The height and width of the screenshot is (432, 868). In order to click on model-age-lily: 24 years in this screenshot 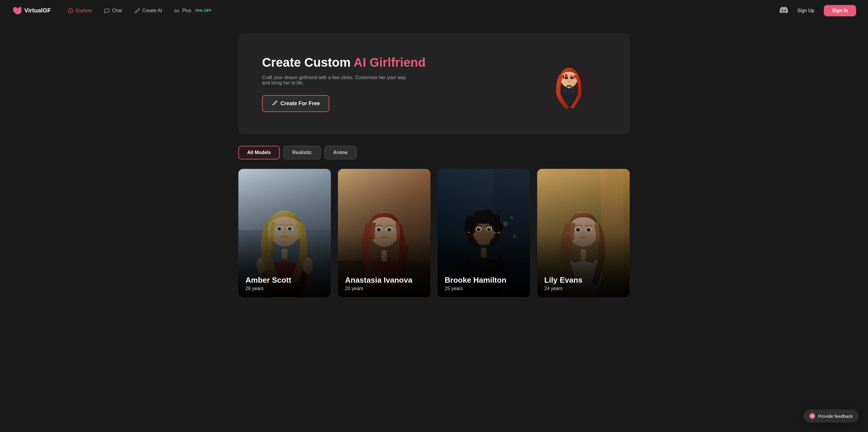, I will do `click(584, 289)`.